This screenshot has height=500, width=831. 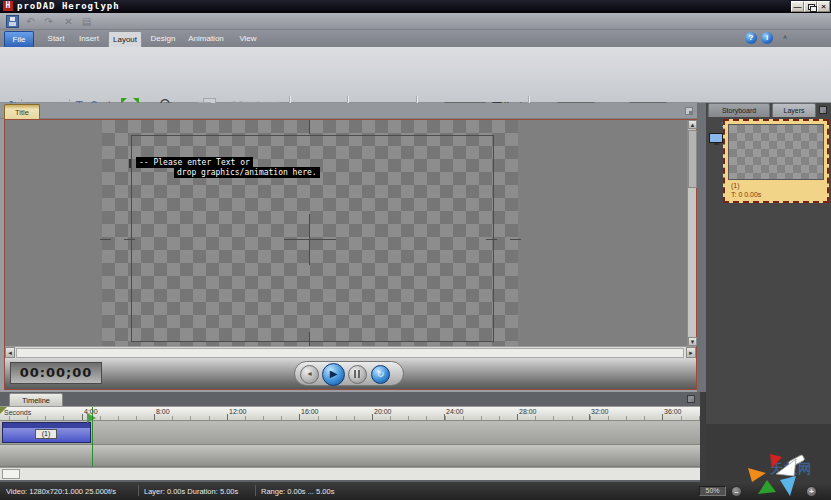 I want to click on collapse-ribbon-icon: ˄, so click(x=785, y=38).